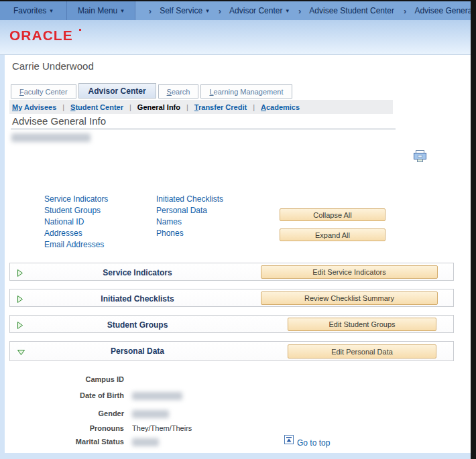 The image size is (476, 459). Describe the element at coordinates (362, 351) in the screenshot. I see `edit-personal-data-button: Edit Personal Data` at that location.